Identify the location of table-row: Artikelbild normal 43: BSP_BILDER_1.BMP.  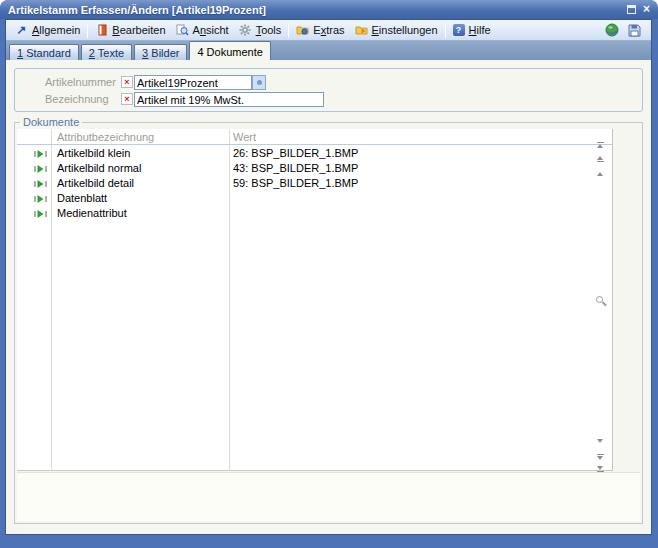
(314, 168).